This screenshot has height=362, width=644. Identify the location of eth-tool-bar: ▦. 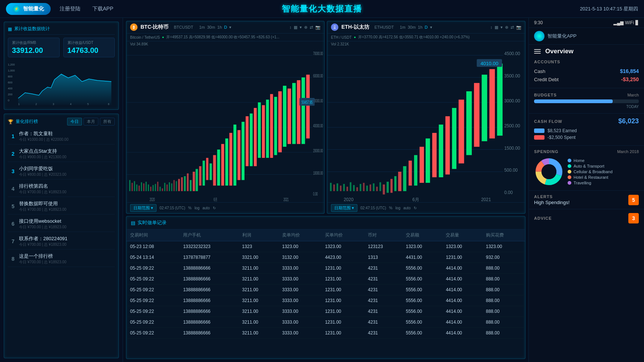
(496, 28).